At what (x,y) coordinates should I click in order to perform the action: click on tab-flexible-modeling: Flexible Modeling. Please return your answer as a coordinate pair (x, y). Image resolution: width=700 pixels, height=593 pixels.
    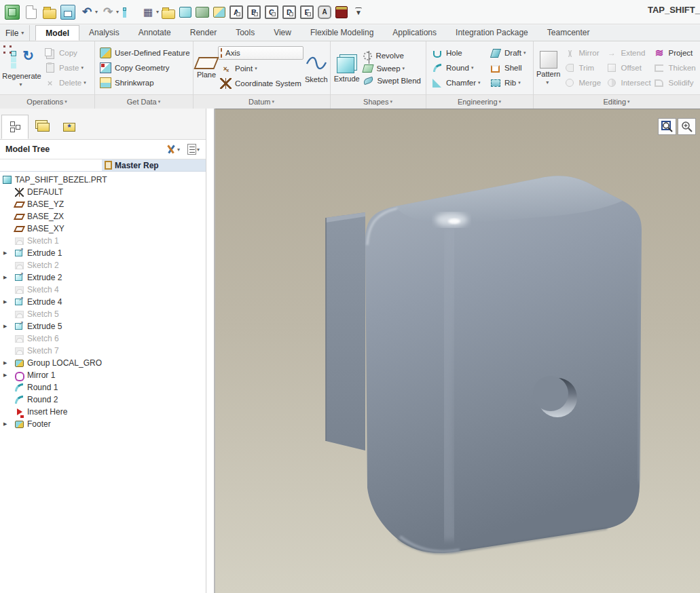
    Looking at the image, I should click on (342, 33).